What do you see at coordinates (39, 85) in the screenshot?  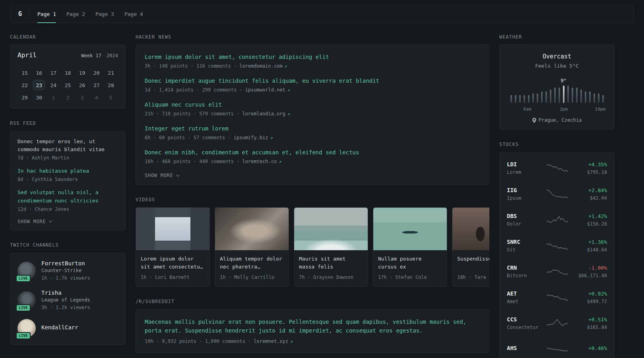 I see `calendar-day: 23` at bounding box center [39, 85].